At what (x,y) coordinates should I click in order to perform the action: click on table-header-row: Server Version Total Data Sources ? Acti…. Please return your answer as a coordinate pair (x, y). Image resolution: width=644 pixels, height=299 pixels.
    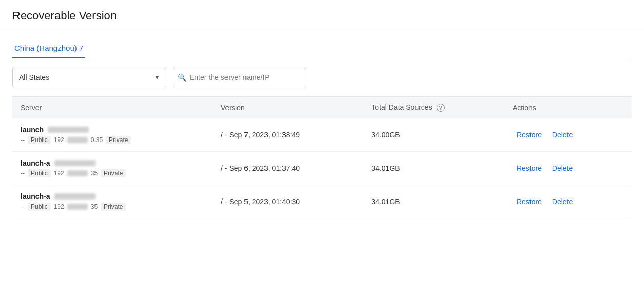
    Looking at the image, I should click on (322, 108).